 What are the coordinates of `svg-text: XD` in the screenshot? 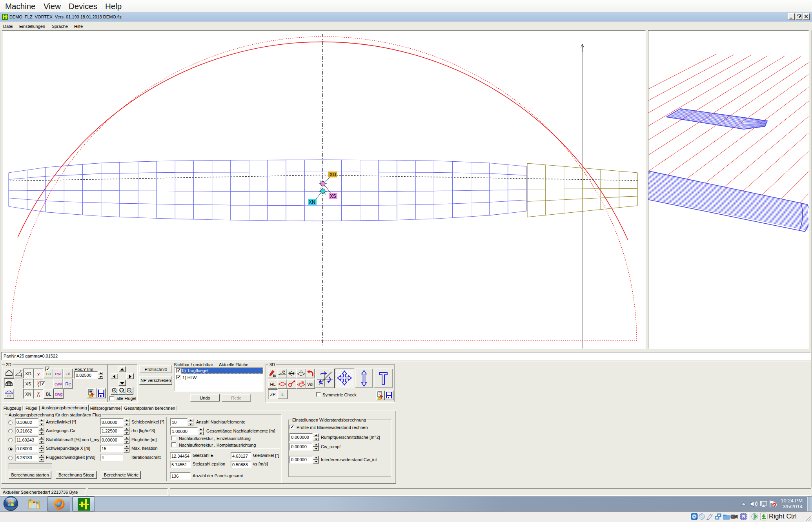 It's located at (333, 175).